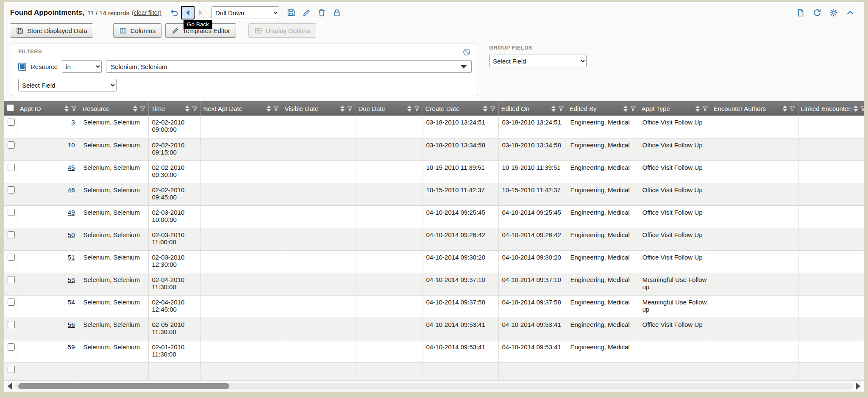  Describe the element at coordinates (754, 108) in the screenshot. I see `column-header-encounter-authors: Encounter Authors` at that location.